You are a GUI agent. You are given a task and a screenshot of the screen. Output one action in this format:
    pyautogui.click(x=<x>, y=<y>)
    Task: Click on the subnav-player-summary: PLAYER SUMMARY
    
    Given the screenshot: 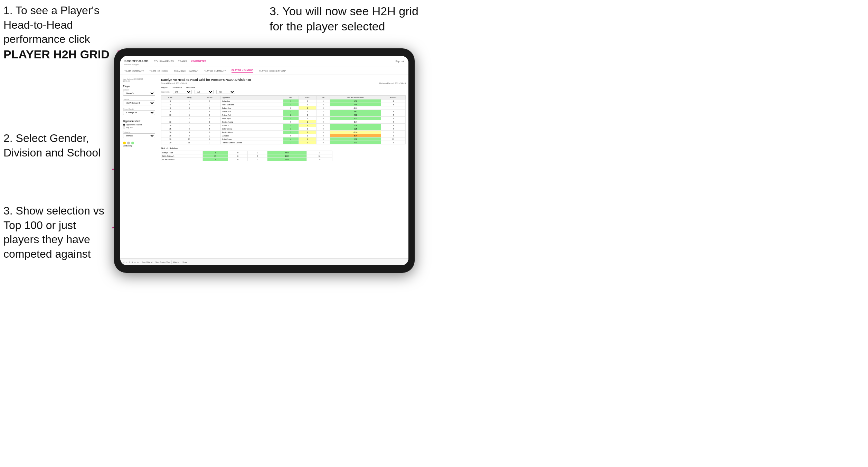 What is the action you would take?
    pyautogui.click(x=215, y=71)
    